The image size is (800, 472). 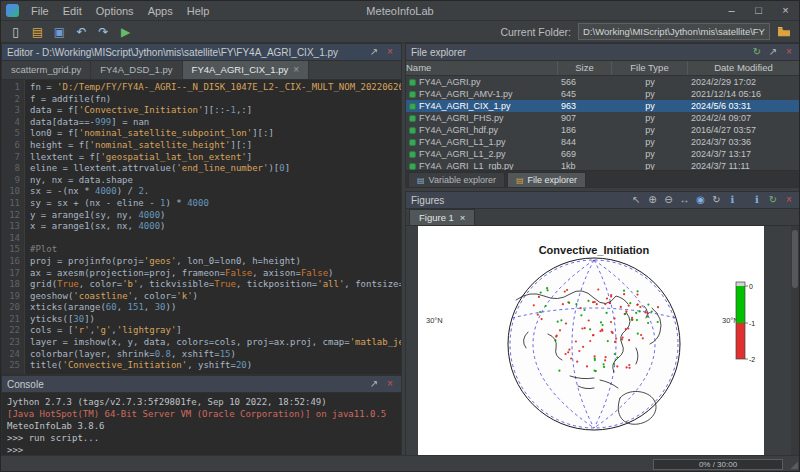 I want to click on table-row: FY4A_AGRI_hdf.py186py2016/4/27 03:57, so click(x=603, y=130).